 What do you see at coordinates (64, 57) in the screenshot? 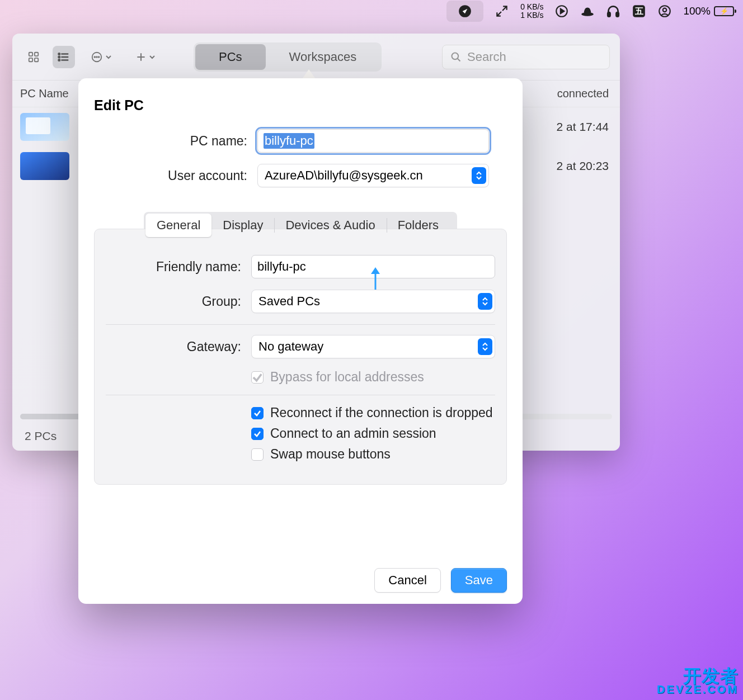
I see `list-view-button` at bounding box center [64, 57].